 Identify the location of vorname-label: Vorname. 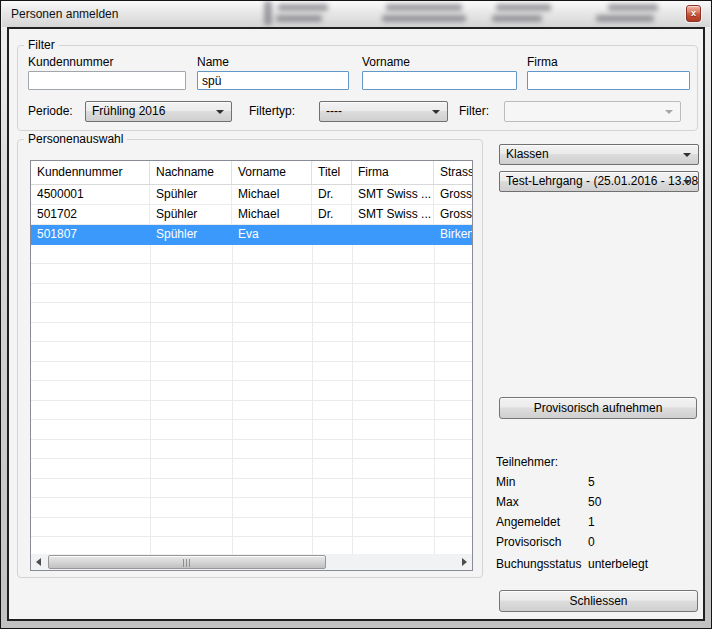
(386, 62).